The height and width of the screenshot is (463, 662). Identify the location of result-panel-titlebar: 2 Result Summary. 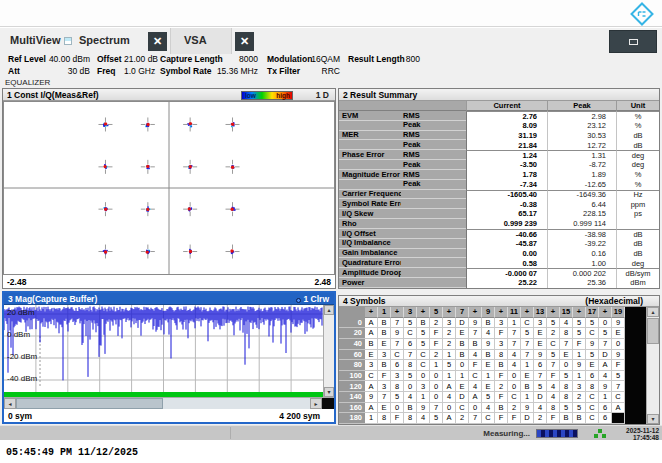
(499, 95).